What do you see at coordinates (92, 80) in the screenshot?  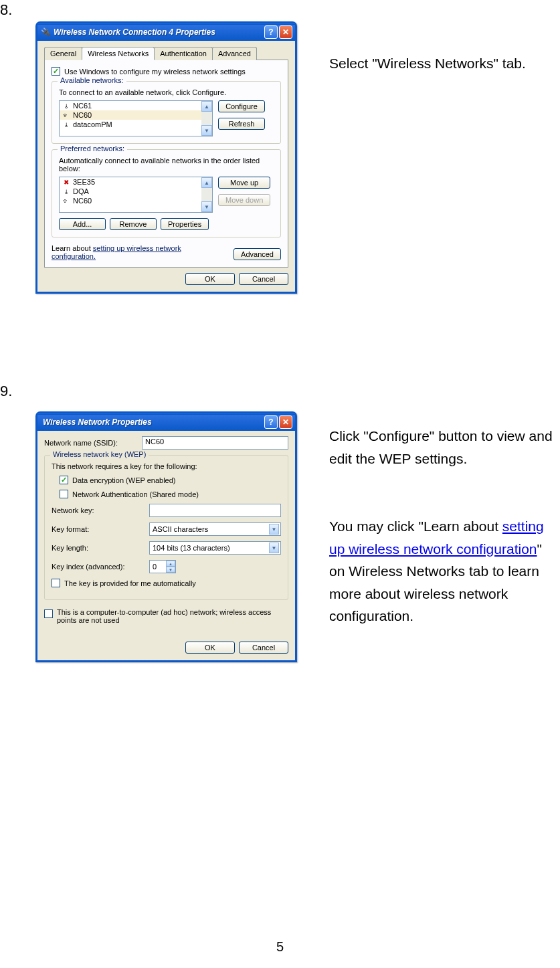 I see `group-title: Available networks:` at bounding box center [92, 80].